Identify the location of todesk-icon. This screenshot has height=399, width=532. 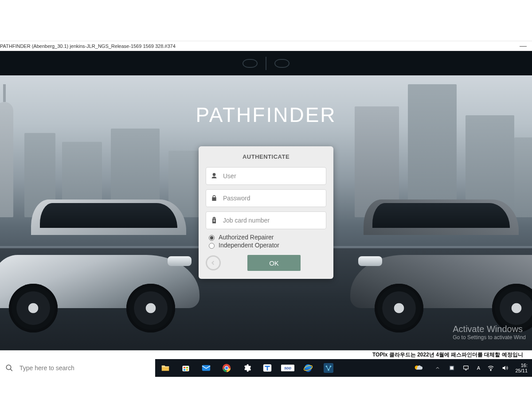
(267, 368).